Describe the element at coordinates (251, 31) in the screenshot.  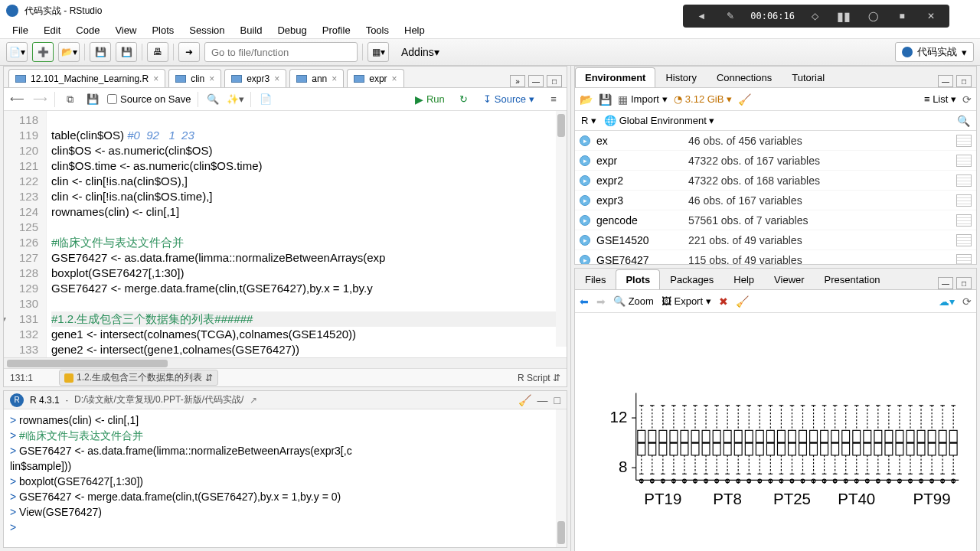
I see `menu-build: Build` at that location.